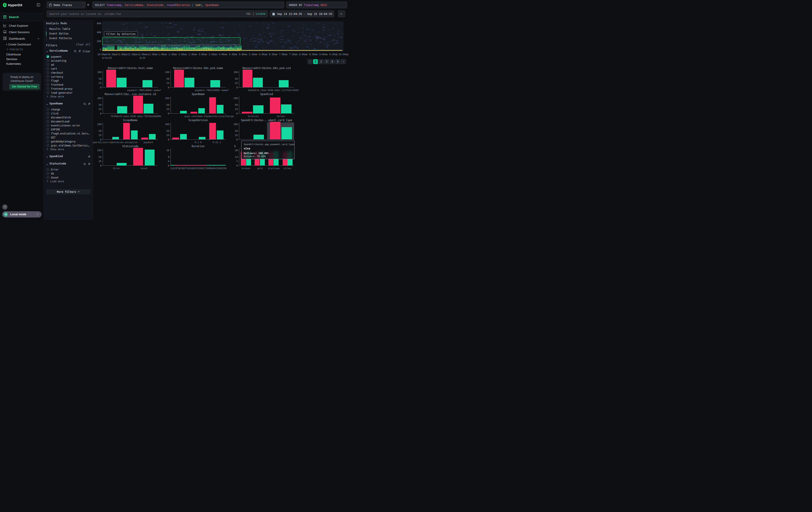  Describe the element at coordinates (38, 5) in the screenshot. I see `collapse-sidebar-icon` at that location.